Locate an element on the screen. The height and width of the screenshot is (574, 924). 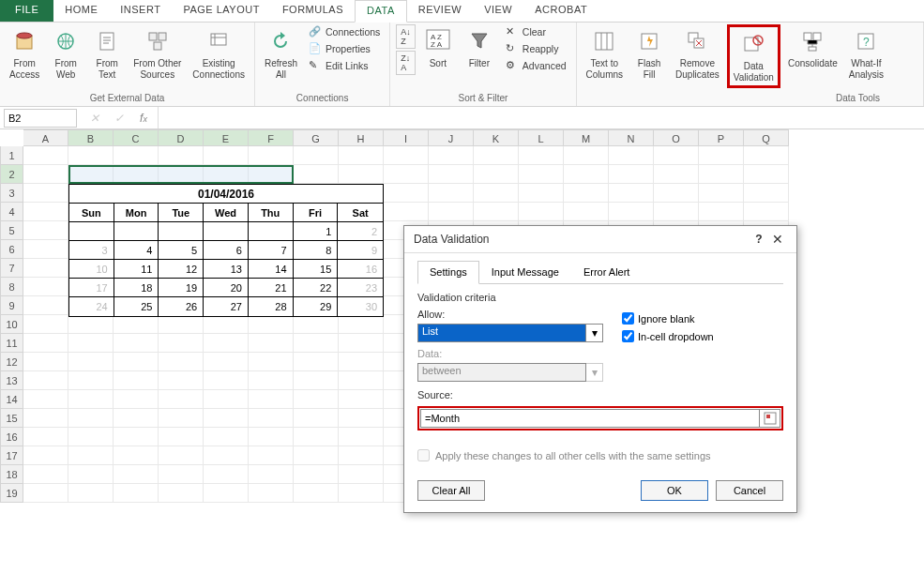
column-header: N is located at coordinates (631, 138).